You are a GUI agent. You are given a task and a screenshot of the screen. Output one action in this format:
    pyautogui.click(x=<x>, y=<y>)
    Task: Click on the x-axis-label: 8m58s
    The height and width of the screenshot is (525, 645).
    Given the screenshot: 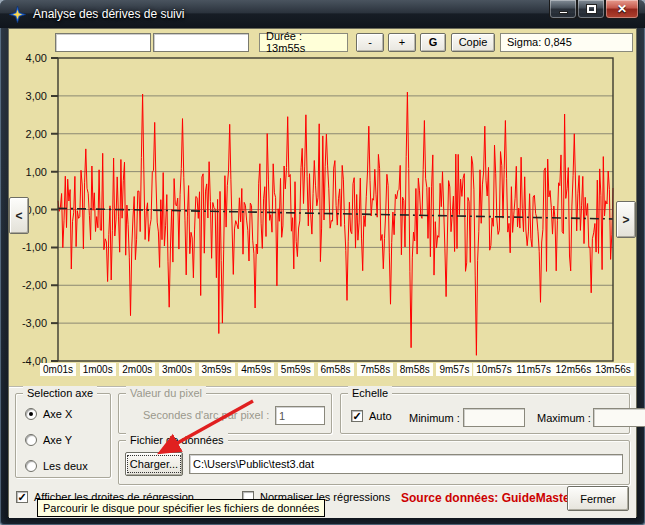 What is the action you would take?
    pyautogui.click(x=415, y=370)
    